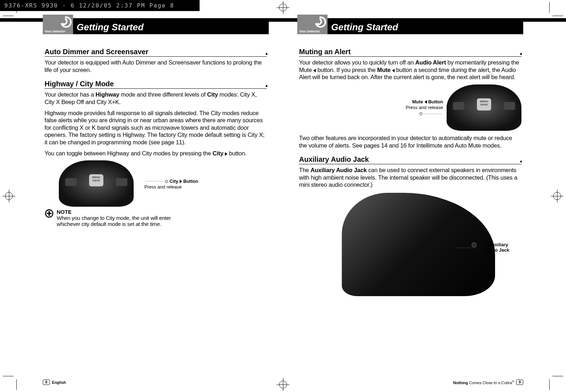 The height and width of the screenshot is (392, 566). I want to click on para-muting-2: Two other features are incorporated in y…, so click(410, 142).